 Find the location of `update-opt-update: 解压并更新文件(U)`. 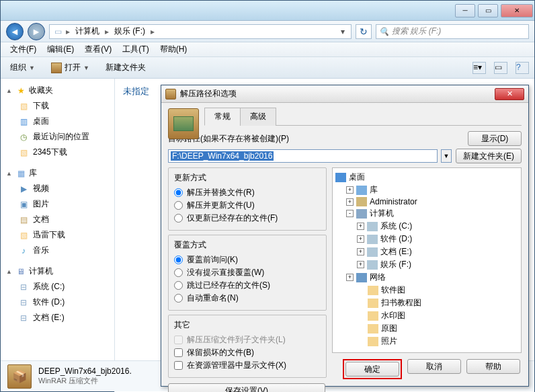

update-opt-update: 解压并更新文件(U) is located at coordinates (247, 206).